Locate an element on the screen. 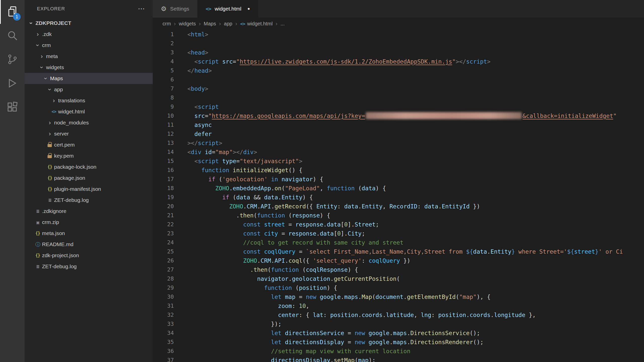  code-line-18: 18 ZOHO.embeddedApp.on("PageLoad", funct… is located at coordinates (398, 188).